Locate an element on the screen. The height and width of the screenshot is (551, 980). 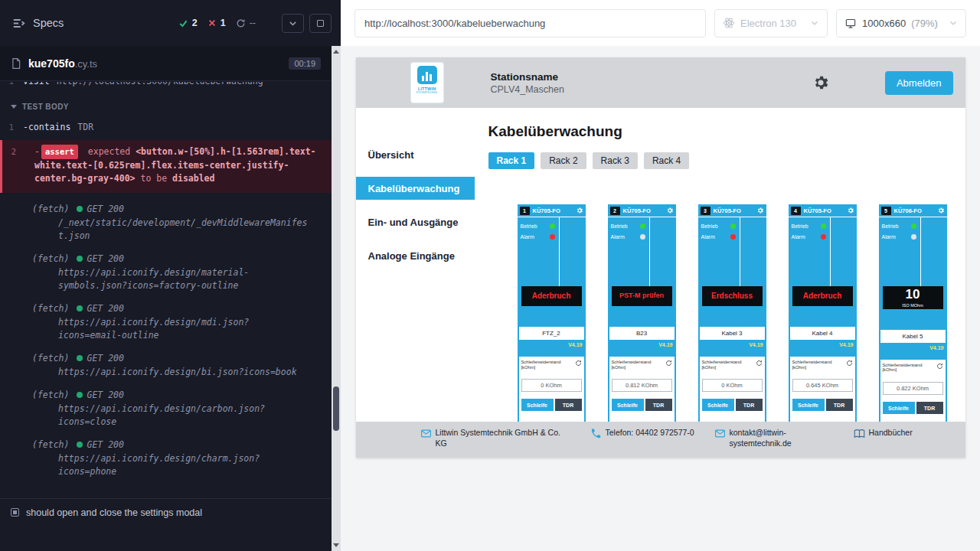
rack-tab: Rack 1 is located at coordinates (511, 161).